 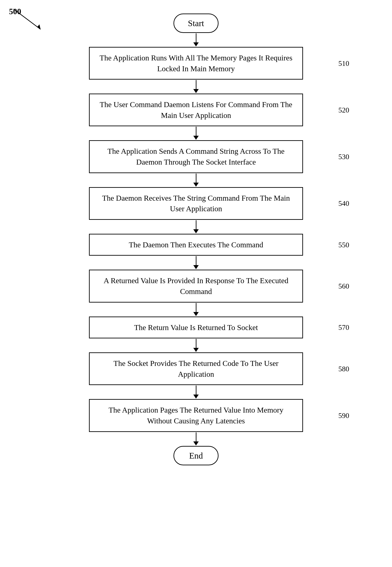 What do you see at coordinates (196, 456) in the screenshot?
I see `end-wrapper: End` at bounding box center [196, 456].